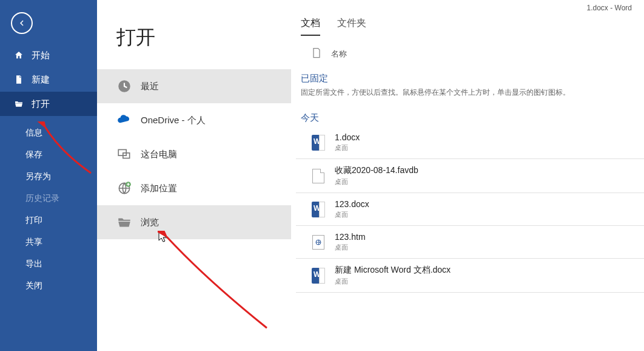 This screenshot has height=351, width=644. What do you see at coordinates (470, 143) in the screenshot?
I see `file-item: 1.docx桌面` at bounding box center [470, 143].